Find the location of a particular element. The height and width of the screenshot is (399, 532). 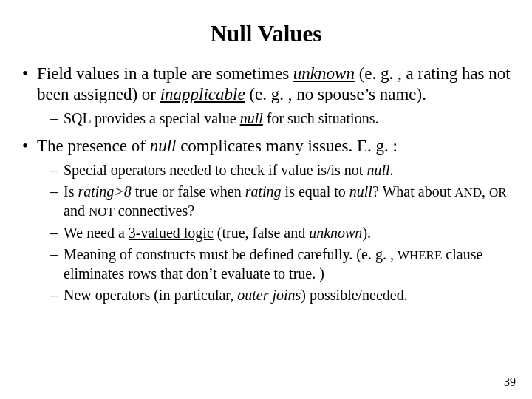

sub-2-5: New operators (in particular, outer join… is located at coordinates (281, 296).